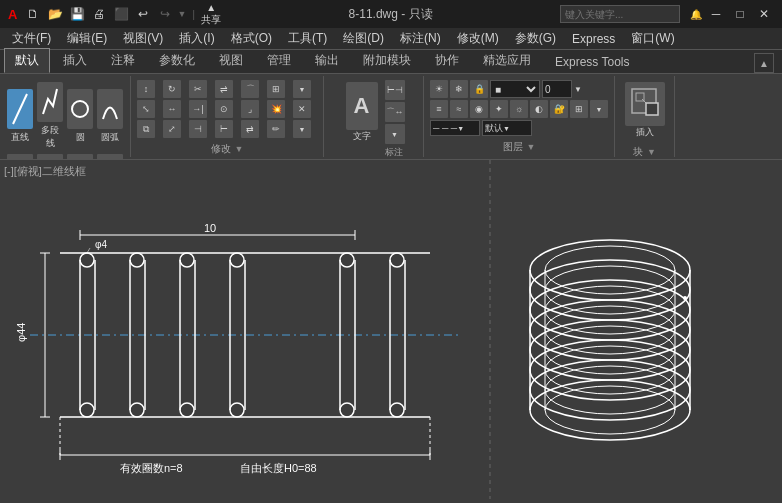 The image size is (782, 503). I want to click on tab-featured: 精选应用, so click(507, 60).